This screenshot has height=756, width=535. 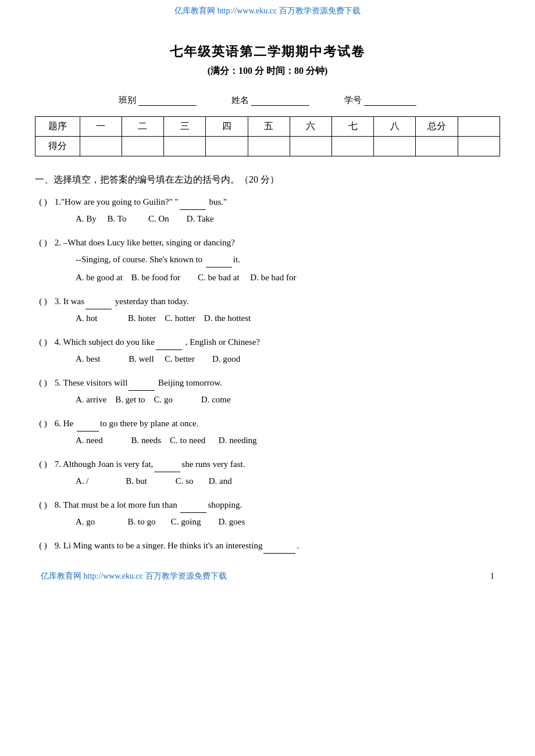 I want to click on score-col-total: 总分, so click(x=437, y=127).